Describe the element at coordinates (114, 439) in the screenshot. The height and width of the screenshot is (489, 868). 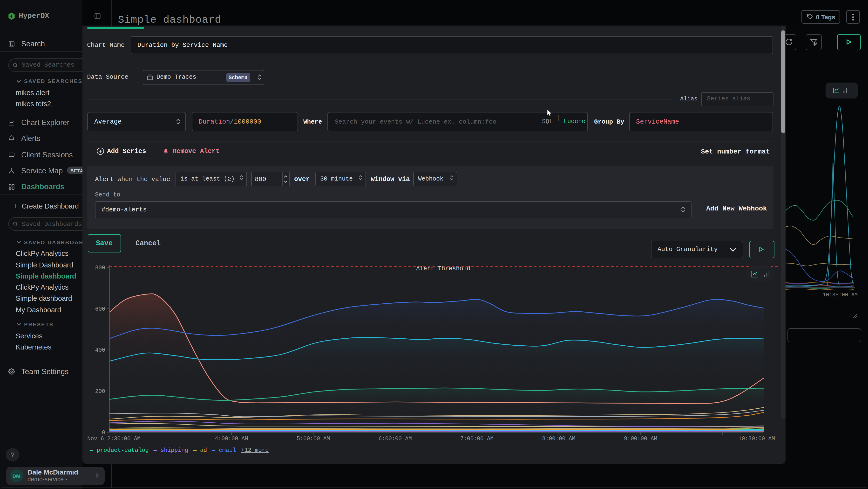
I see `svg-text: Nov 6 2:30:00 AM` at that location.